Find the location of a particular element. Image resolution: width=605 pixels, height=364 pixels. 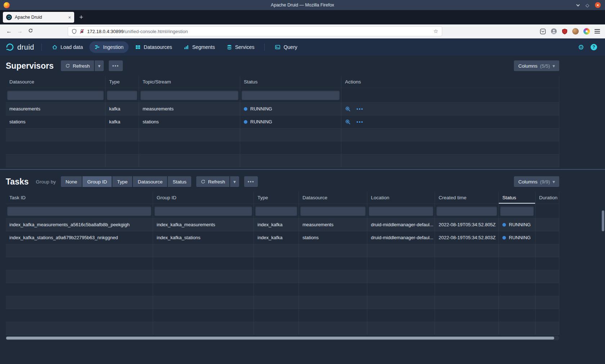

task-location: druid-middlemanager-defaul... is located at coordinates (401, 237).